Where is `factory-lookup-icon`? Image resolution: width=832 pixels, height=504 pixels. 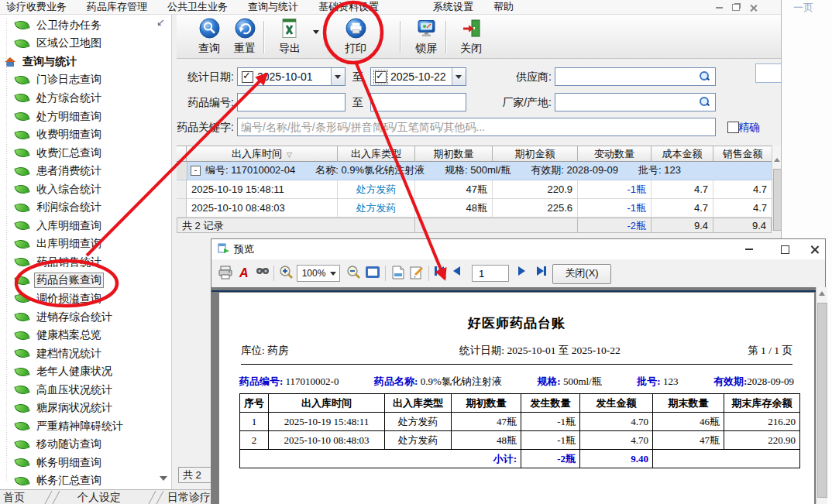
factory-lookup-icon is located at coordinates (705, 102).